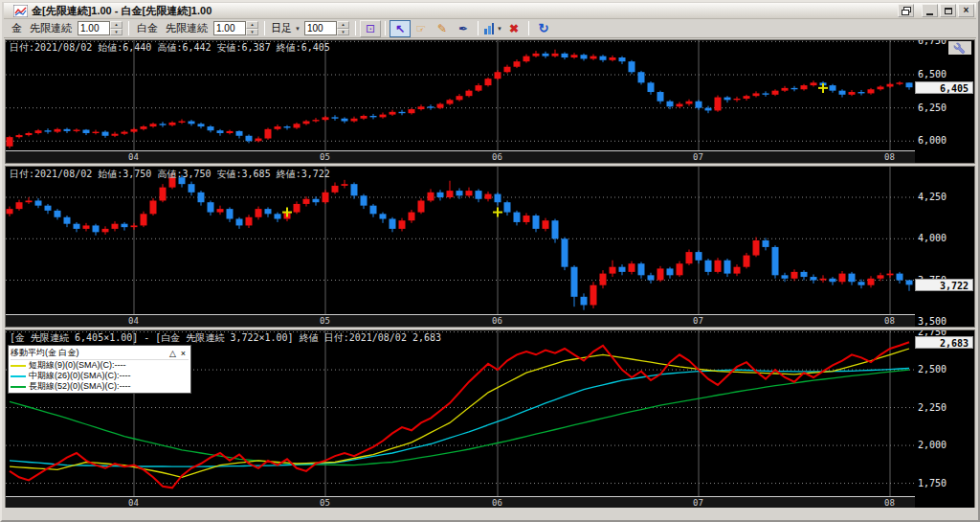 The height and width of the screenshot is (522, 980). What do you see at coordinates (932, 444) in the screenshot?
I see `y-axis-label: 2,000` at bounding box center [932, 444].